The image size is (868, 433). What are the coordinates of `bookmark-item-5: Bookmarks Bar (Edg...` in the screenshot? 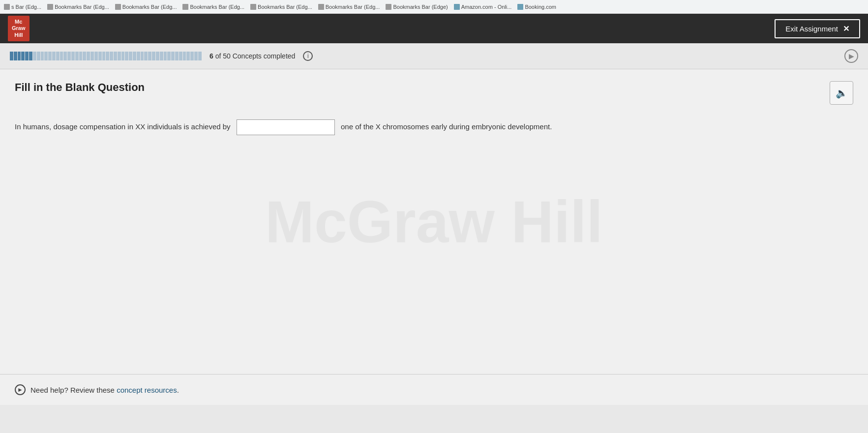 It's located at (281, 7).